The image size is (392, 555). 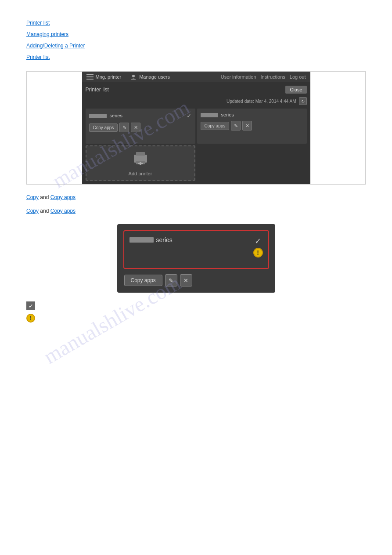 I want to click on printer-single-name: series, so click(x=151, y=240).